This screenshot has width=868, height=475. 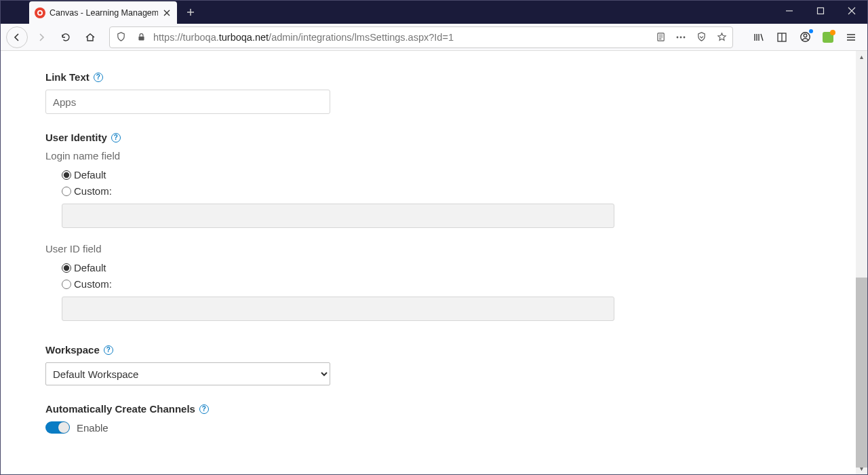 What do you see at coordinates (456, 418) in the screenshot?
I see `section-auto-channels: Automatically Create Channels ? Enable` at bounding box center [456, 418].